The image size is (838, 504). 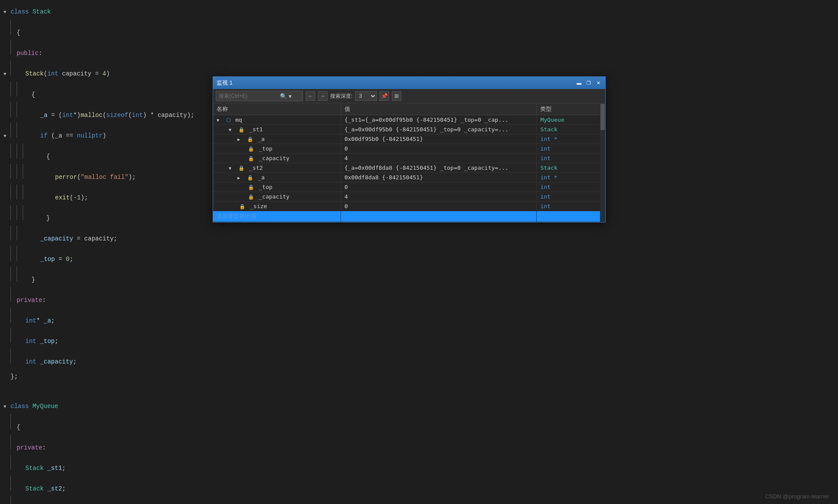 What do you see at coordinates (409, 149) in the screenshot?
I see `watch-window: 监视 1 ▬ ❐ ✕ 🔍 ▾ ← → 搜索深度: 3 1 2 4 5 📌 ⊞` at bounding box center [409, 149].